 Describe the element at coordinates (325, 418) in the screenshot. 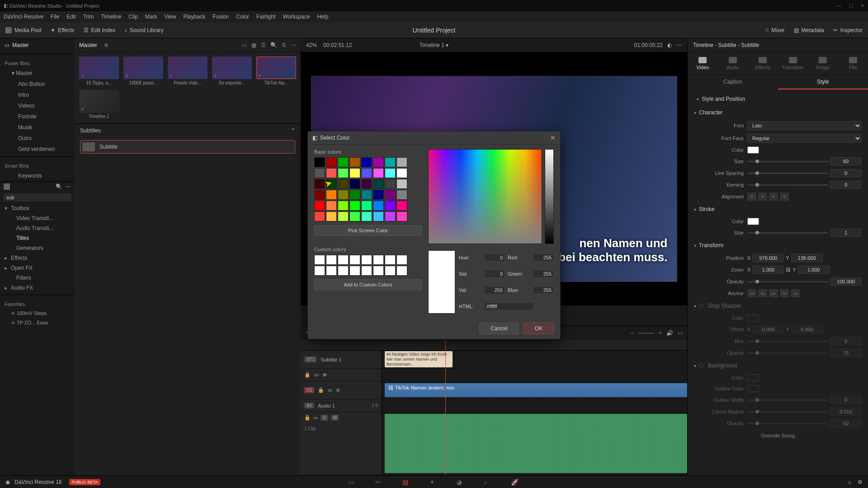

I see `solo-button: S` at that location.